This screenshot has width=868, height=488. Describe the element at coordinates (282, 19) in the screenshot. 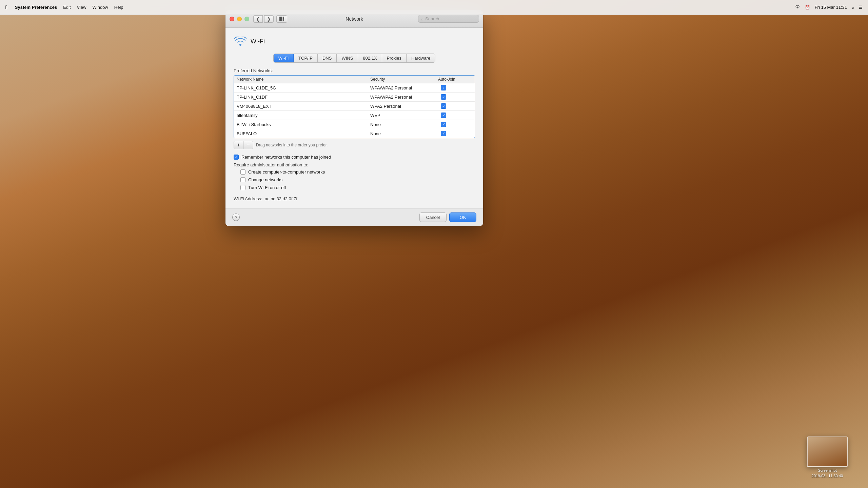

I see `grid-icon` at that location.